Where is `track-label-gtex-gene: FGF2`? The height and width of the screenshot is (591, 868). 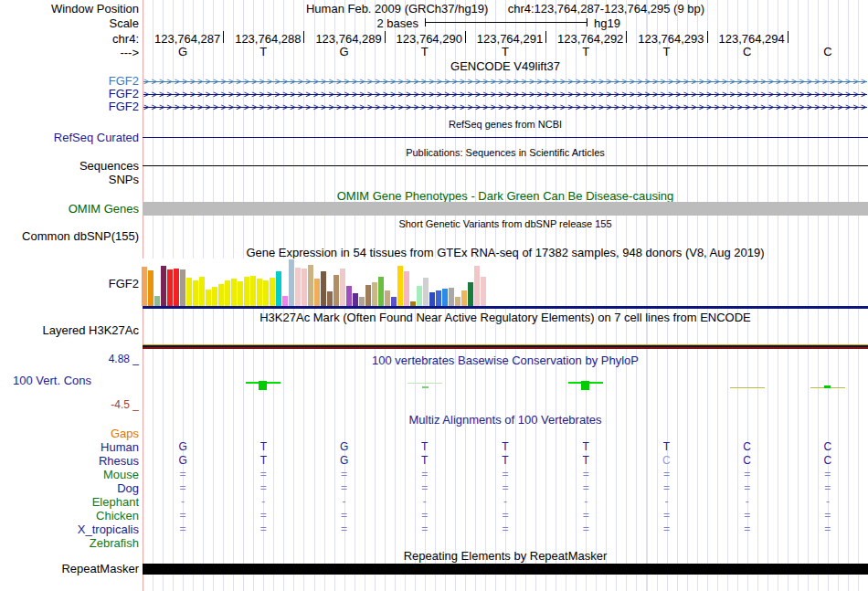
track-label-gtex-gene: FGF2 is located at coordinates (124, 283).